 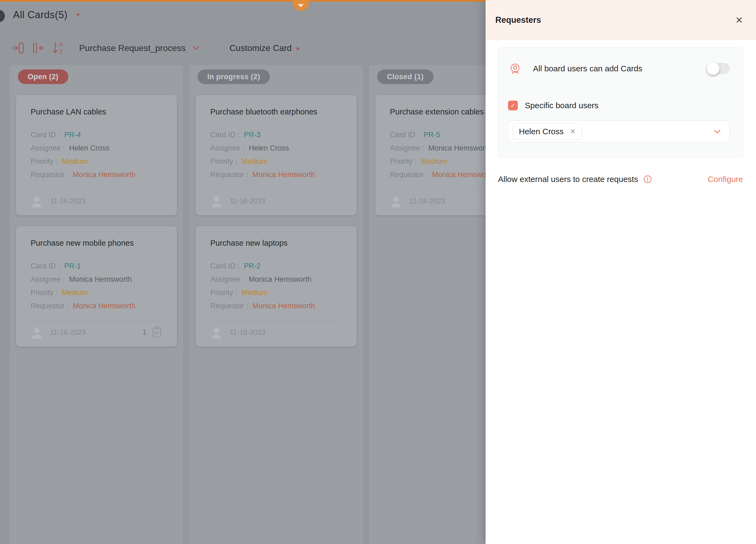 I want to click on card-footer: 11-16-2023 1, so click(x=97, y=332).